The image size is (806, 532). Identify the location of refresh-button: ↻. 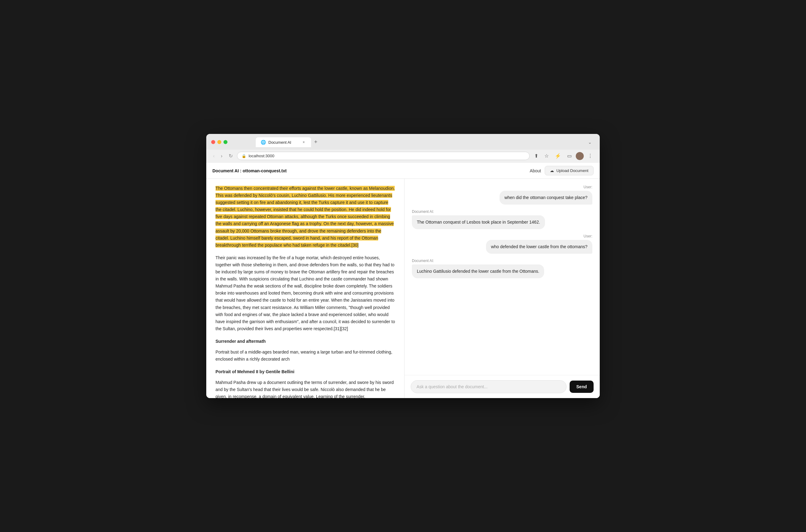
(231, 156).